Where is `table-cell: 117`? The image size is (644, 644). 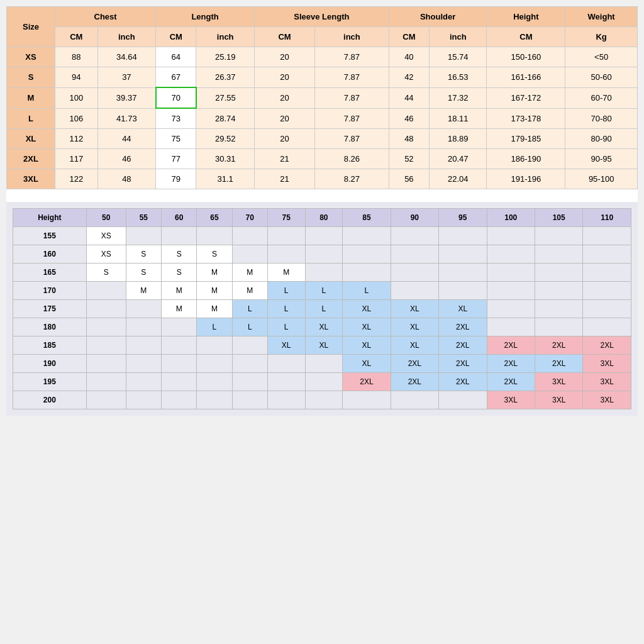 table-cell: 117 is located at coordinates (77, 159).